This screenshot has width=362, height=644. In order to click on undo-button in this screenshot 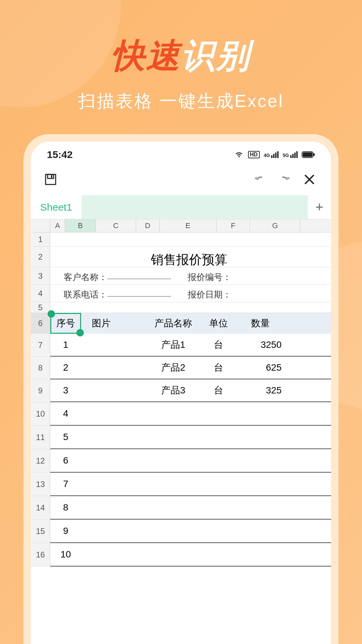, I will do `click(260, 179)`.